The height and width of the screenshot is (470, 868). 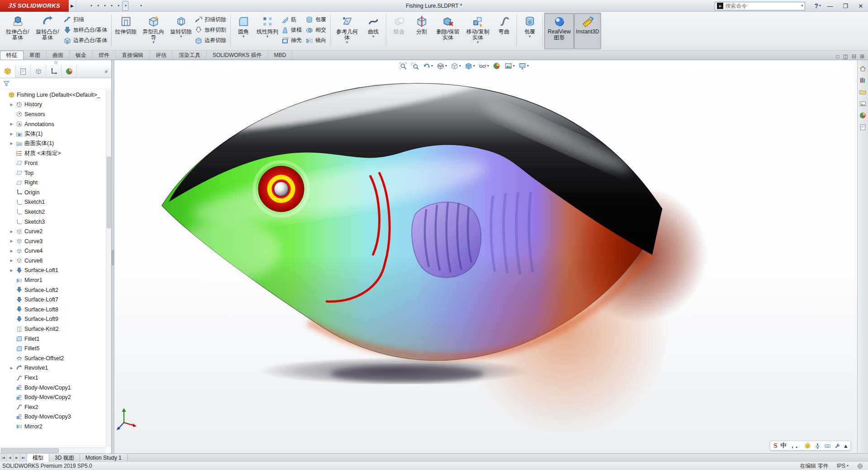 I want to click on ribbon-button-flex-bend: 弯曲, so click(x=504, y=31).